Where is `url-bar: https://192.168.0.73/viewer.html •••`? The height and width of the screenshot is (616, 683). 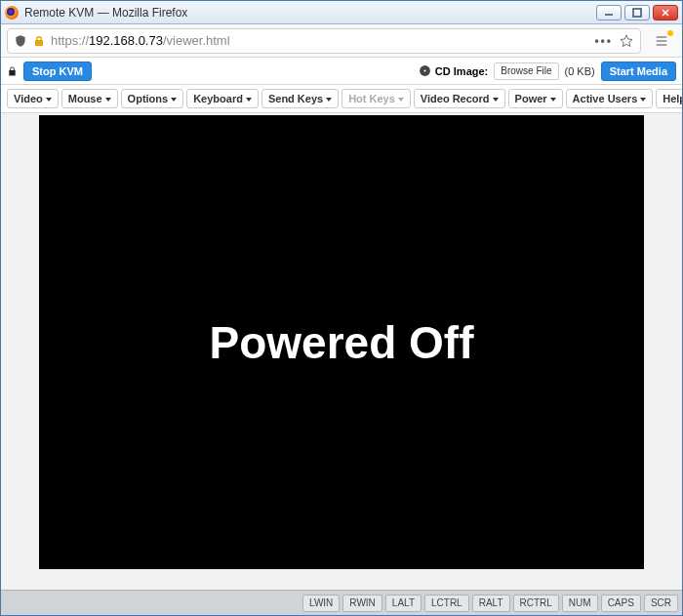
url-bar: https://192.168.0.73/viewer.html ••• is located at coordinates (324, 41).